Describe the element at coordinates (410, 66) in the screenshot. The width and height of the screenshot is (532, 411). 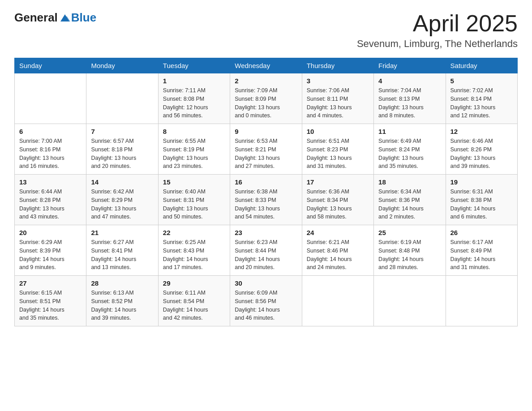
I see `calendar-header-friday: Friday` at that location.